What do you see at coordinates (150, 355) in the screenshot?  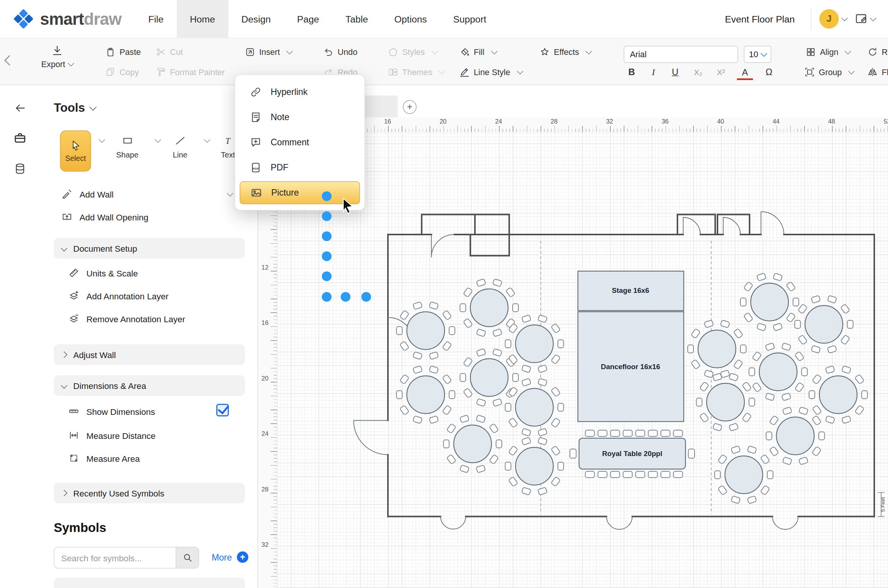 I see `section-adjust-wall: Adjust Wall` at bounding box center [150, 355].